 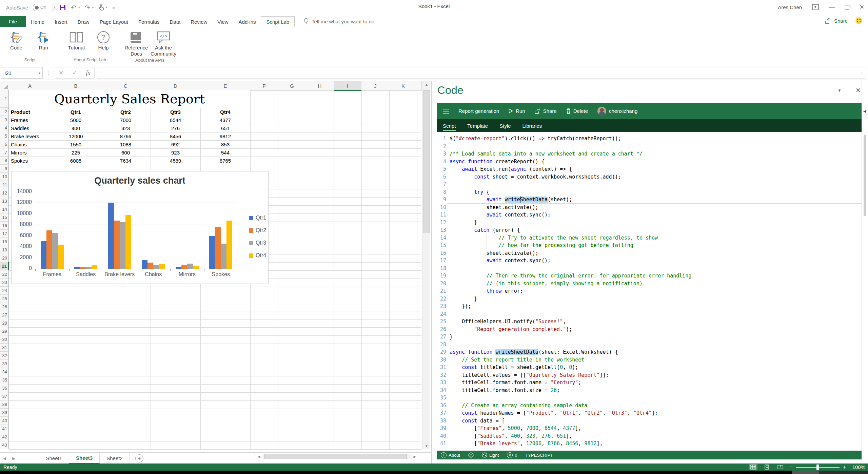 What do you see at coordinates (647, 276) in the screenshot?
I see `code-line: 19 // Then re-throw the original error, …` at bounding box center [647, 276].